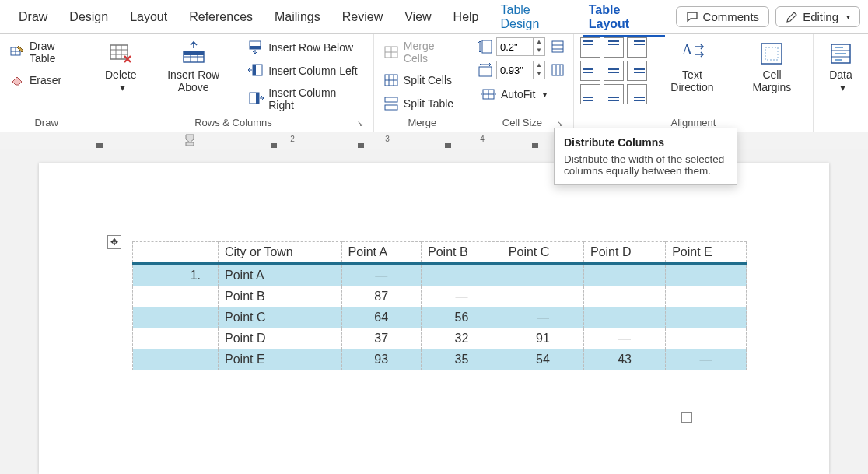  Describe the element at coordinates (637, 94) in the screenshot. I see `align-bot-right` at that location.